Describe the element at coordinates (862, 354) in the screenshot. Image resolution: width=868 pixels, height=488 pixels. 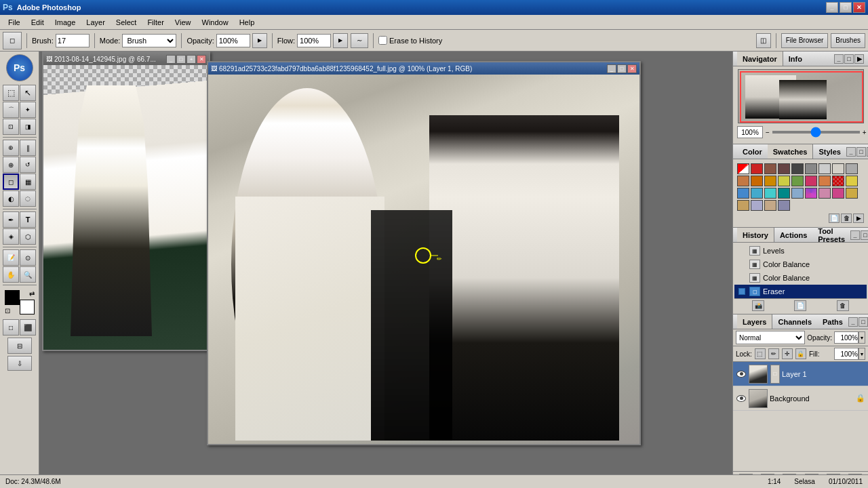
I see `fill-spinner: ▼` at that location.